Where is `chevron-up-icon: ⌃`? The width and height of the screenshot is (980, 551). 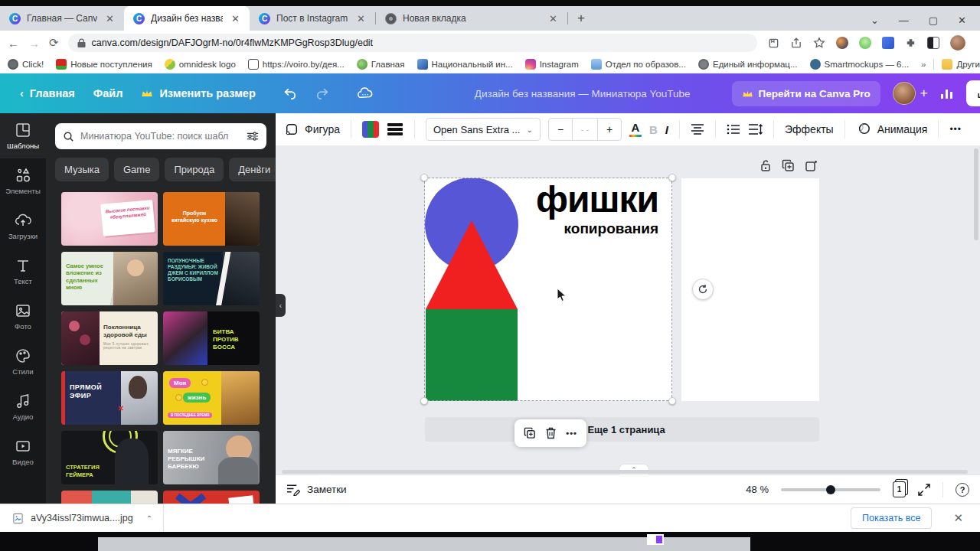
chevron-up-icon: ⌃ is located at coordinates (149, 519).